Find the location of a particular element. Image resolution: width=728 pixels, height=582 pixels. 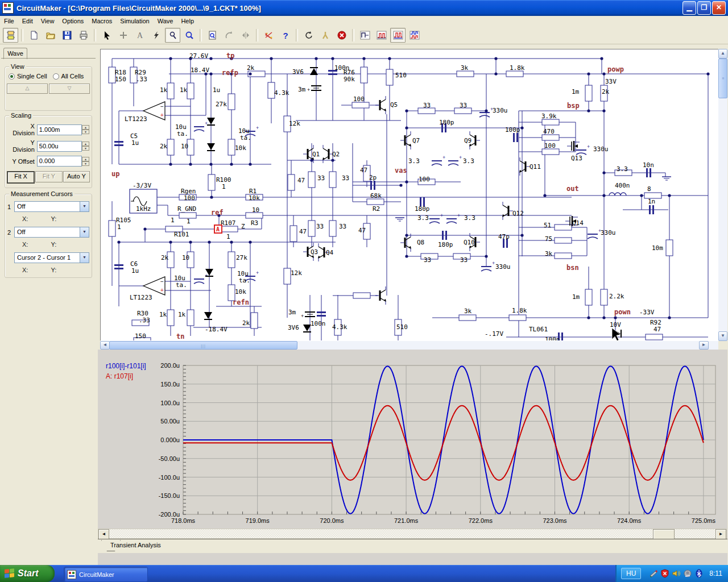

svg-text: 100p is located at coordinates (553, 338).